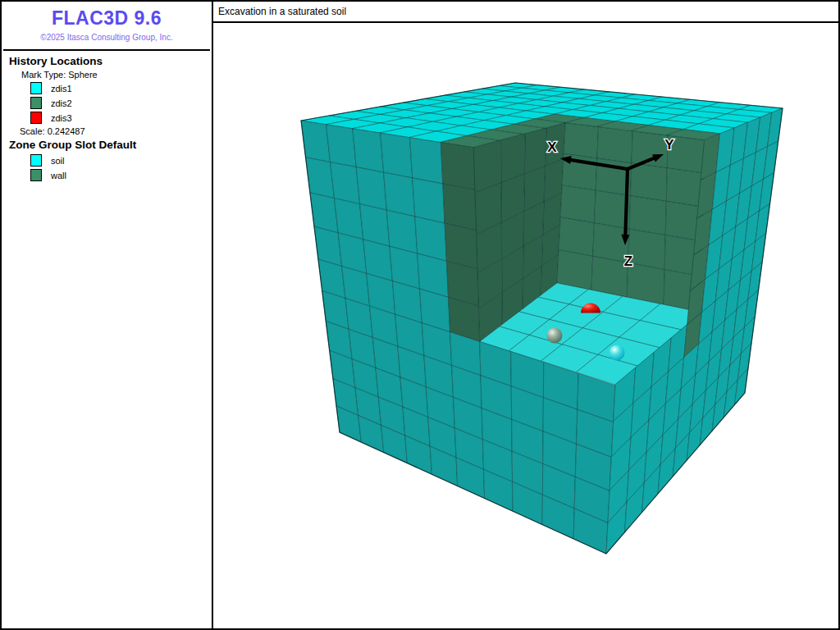  Describe the element at coordinates (526, 12) in the screenshot. I see `plot-title: Excavation in a saturated soil` at that location.